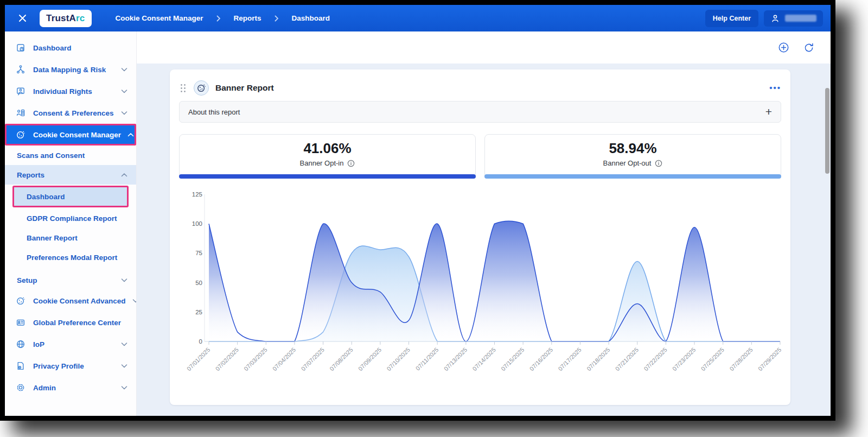 This screenshot has width=868, height=437. I want to click on user-name-redacted, so click(801, 18).